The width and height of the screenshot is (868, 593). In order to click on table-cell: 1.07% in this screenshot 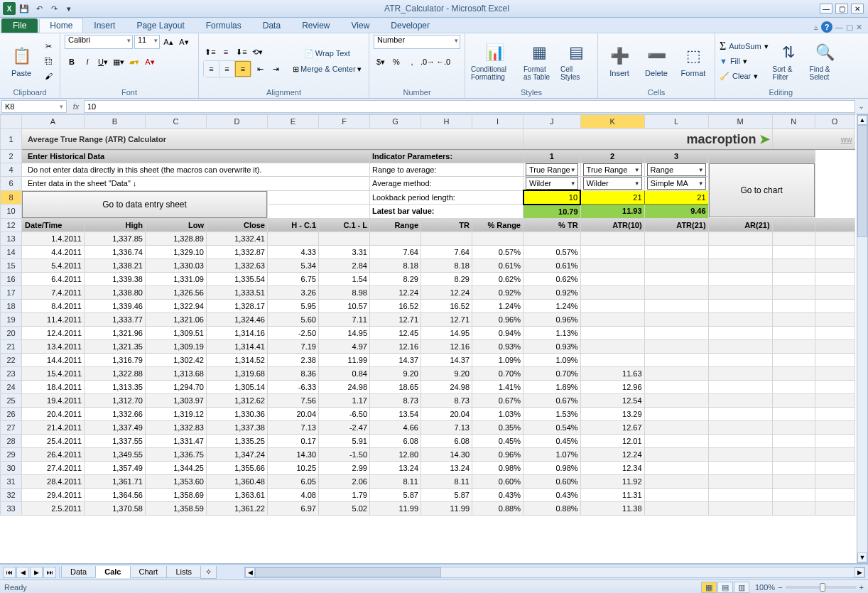, I will do `click(553, 455)`.